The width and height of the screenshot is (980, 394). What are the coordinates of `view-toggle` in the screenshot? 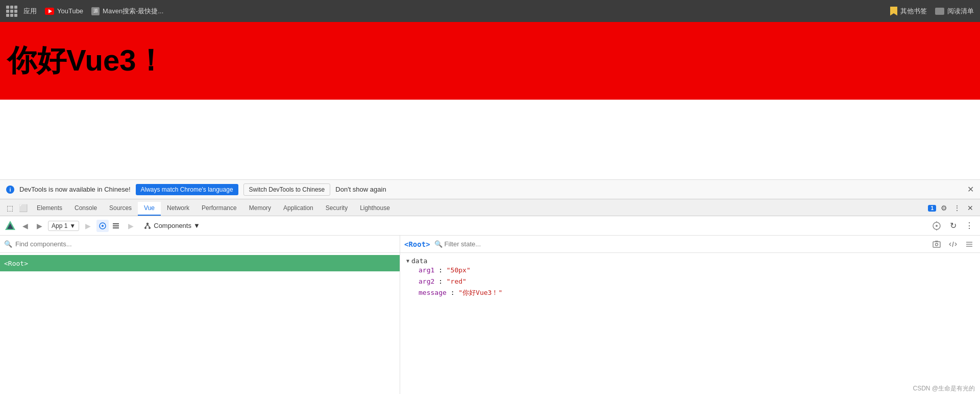 It's located at (109, 226).